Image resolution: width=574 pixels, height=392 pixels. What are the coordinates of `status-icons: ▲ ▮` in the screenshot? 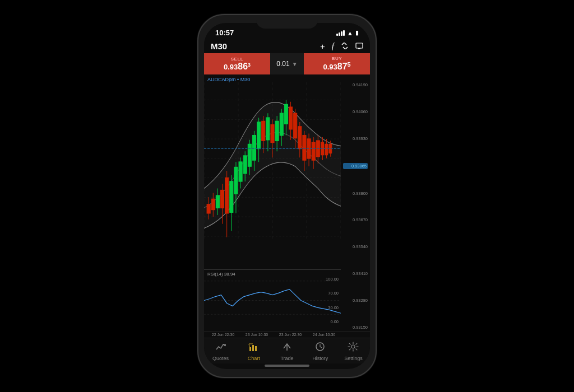 It's located at (348, 32).